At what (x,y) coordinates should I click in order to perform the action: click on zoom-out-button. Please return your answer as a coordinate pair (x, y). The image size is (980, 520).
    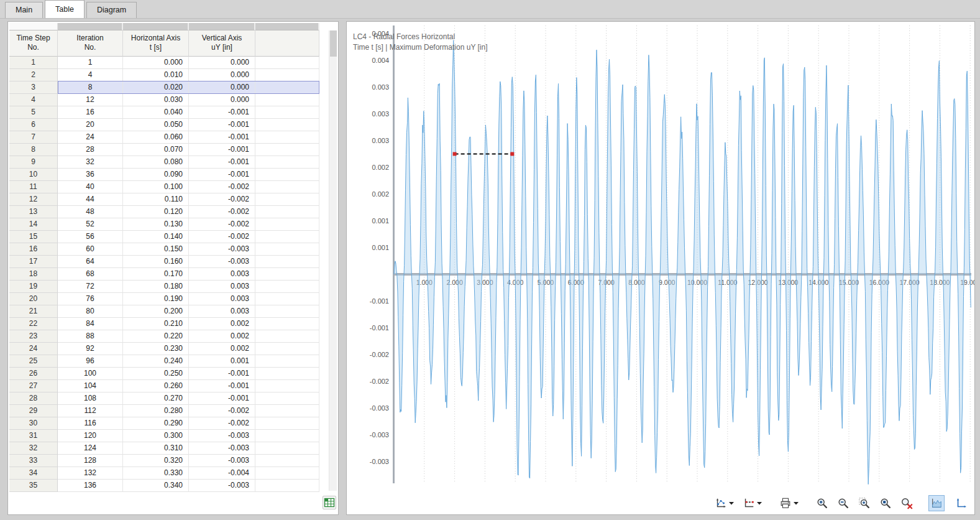
    Looking at the image, I should click on (843, 503).